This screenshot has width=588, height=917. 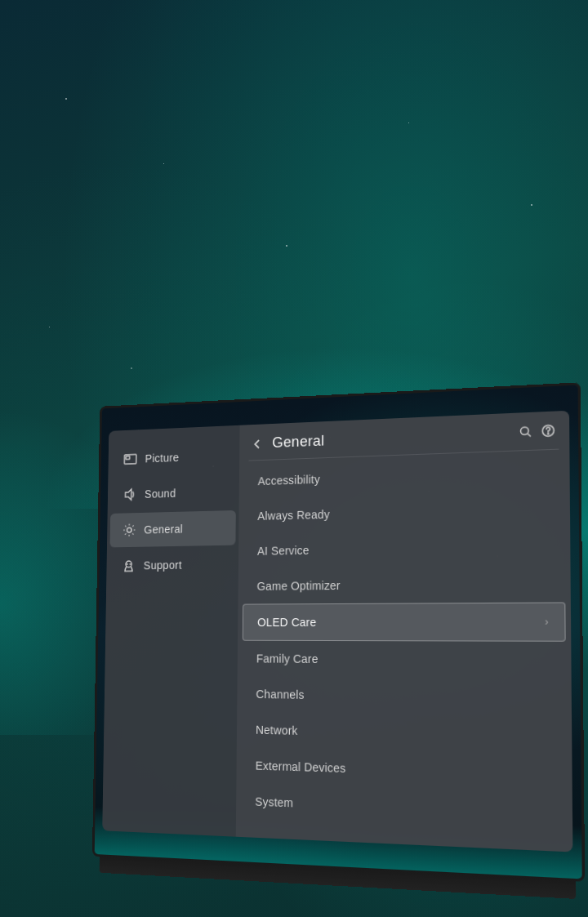 I want to click on nav-item-sound: Sound, so click(x=173, y=493).